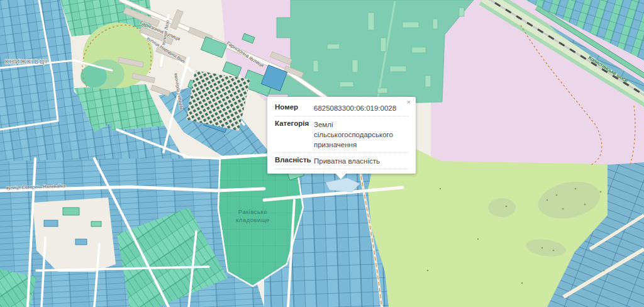 Image resolution: width=644 pixels, height=307 pixels. I want to click on popup-label-ownership: Власність, so click(294, 161).